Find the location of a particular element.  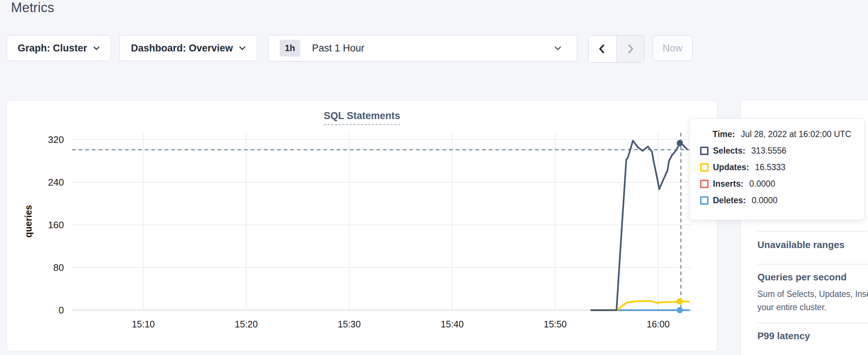

svg-text: 240 is located at coordinates (56, 182).